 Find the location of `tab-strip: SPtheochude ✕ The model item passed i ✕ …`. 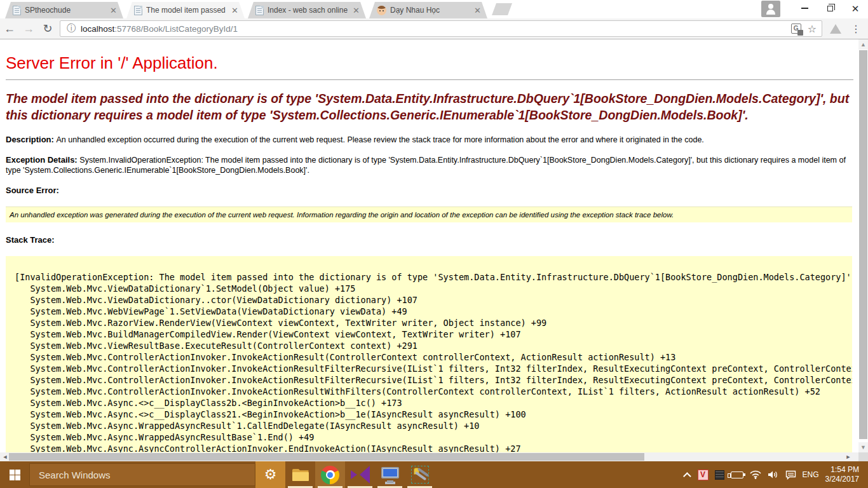

tab-strip: SPtheochude ✕ The model item passed i ✕ … is located at coordinates (434, 9).